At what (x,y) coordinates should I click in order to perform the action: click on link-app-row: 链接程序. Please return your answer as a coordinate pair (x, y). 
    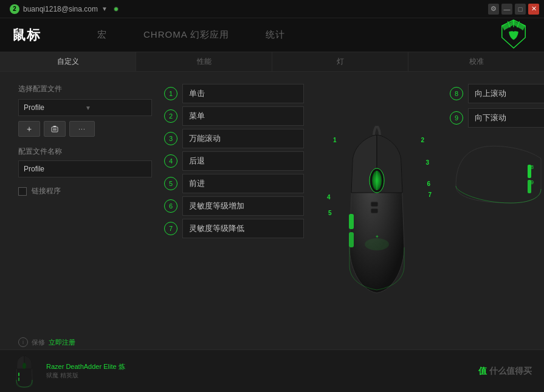
    Looking at the image, I should click on (85, 191).